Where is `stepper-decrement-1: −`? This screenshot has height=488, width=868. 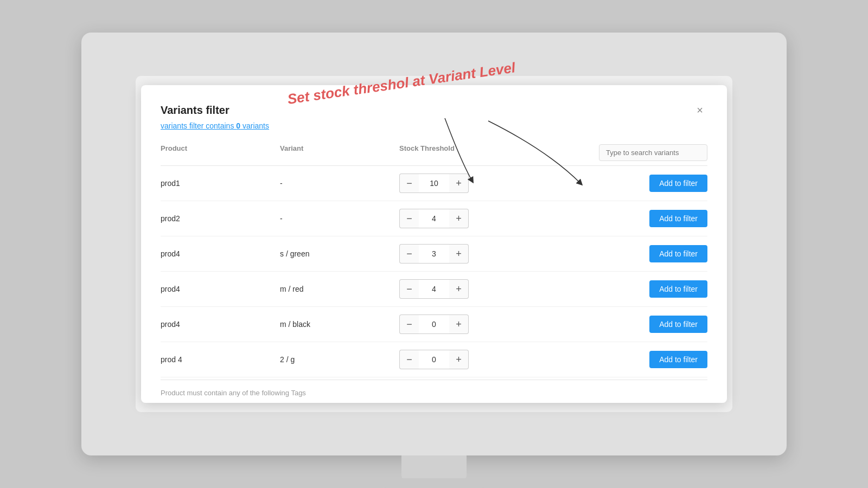 stepper-decrement-1: − is located at coordinates (409, 219).